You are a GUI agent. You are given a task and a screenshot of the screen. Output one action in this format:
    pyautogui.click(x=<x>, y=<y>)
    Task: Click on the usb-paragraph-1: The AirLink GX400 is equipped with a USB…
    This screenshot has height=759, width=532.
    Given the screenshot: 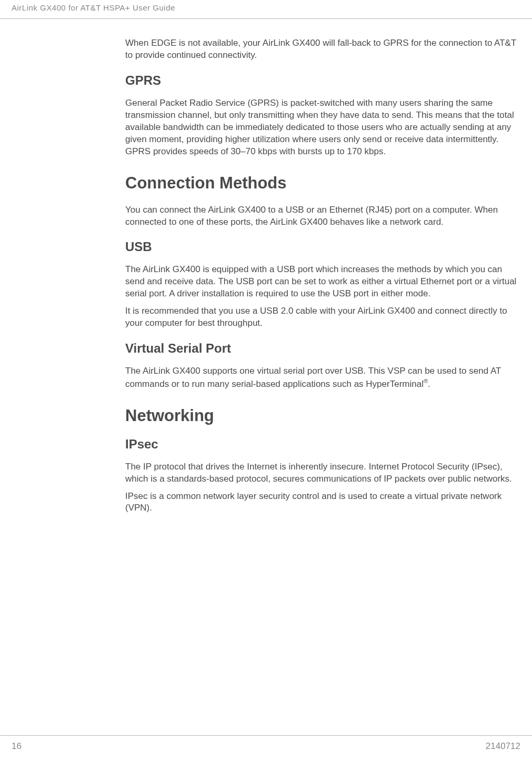 What is the action you would take?
    pyautogui.click(x=323, y=282)
    